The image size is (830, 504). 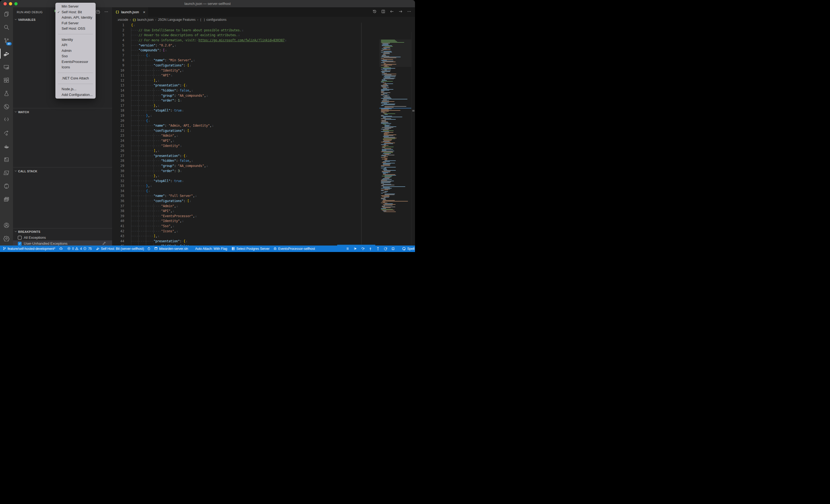 What do you see at coordinates (63, 238) in the screenshot?
I see `breakpoint-row: All Exceptions` at bounding box center [63, 238].